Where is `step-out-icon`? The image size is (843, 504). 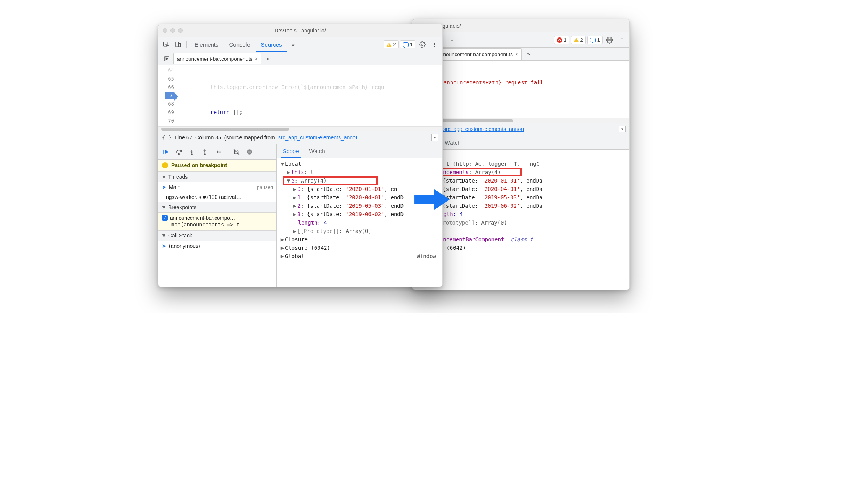
step-out-icon is located at coordinates (205, 152).